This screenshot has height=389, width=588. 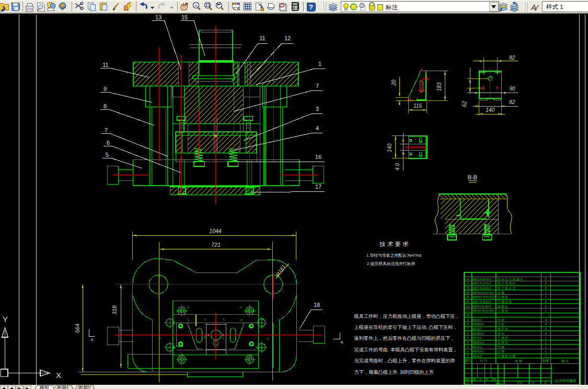 What do you see at coordinates (505, 302) in the screenshot?
I see `svg-text: 方 模 圆 垫` at bounding box center [505, 302].